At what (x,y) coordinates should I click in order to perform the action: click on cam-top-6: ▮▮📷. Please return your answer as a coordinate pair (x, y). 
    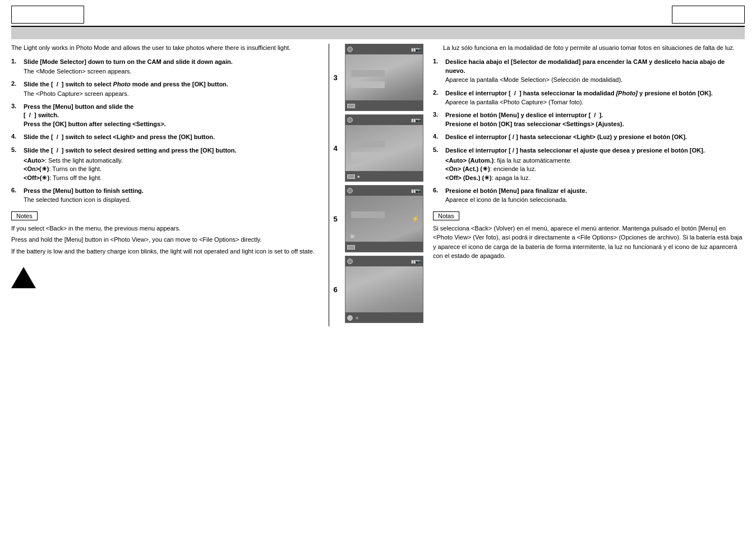
    Looking at the image, I should click on (384, 261).